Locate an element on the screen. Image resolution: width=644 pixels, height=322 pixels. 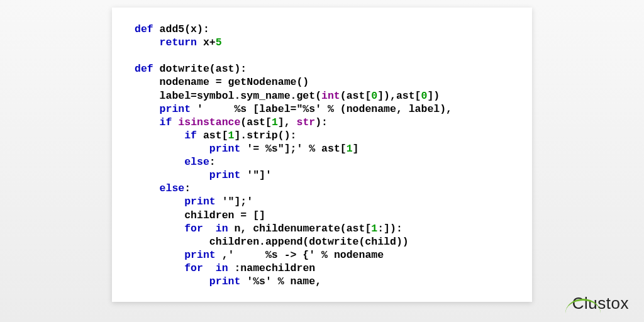
clustox-logo: Clustox is located at coordinates (599, 303).